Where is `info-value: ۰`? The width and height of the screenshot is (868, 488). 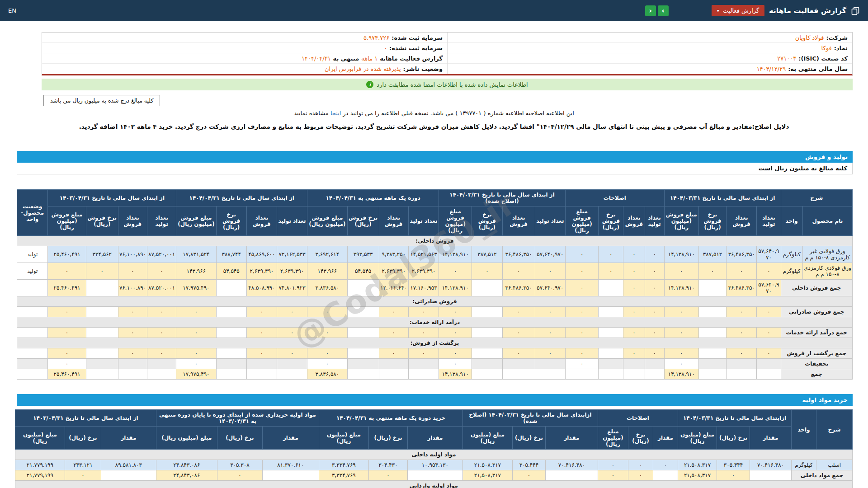 info-value: ۰ is located at coordinates (385, 48).